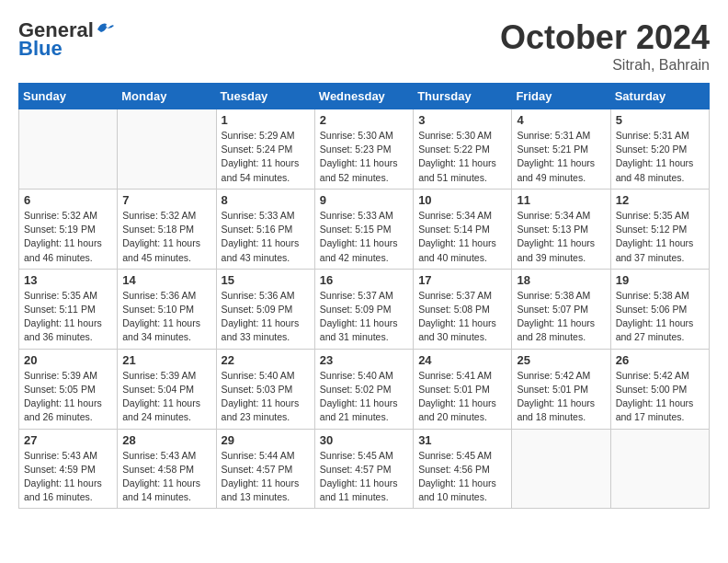 Image resolution: width=728 pixels, height=563 pixels. Describe the element at coordinates (166, 361) in the screenshot. I see `day-number: 21` at that location.